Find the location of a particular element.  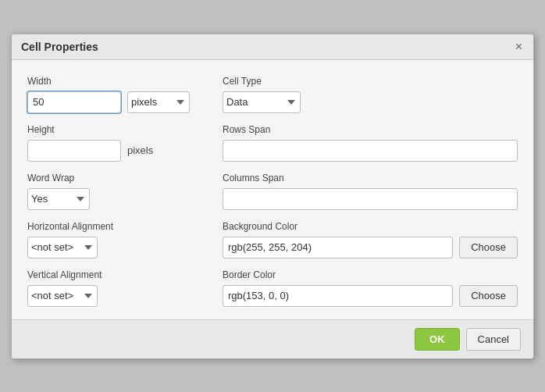

cell-type-group: Cell Type Data Header is located at coordinates (370, 94).